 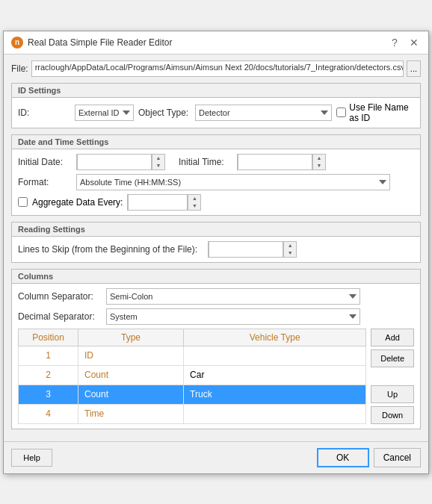 What do you see at coordinates (369, 458) in the screenshot?
I see `footer-right: OK Cancel` at bounding box center [369, 458].